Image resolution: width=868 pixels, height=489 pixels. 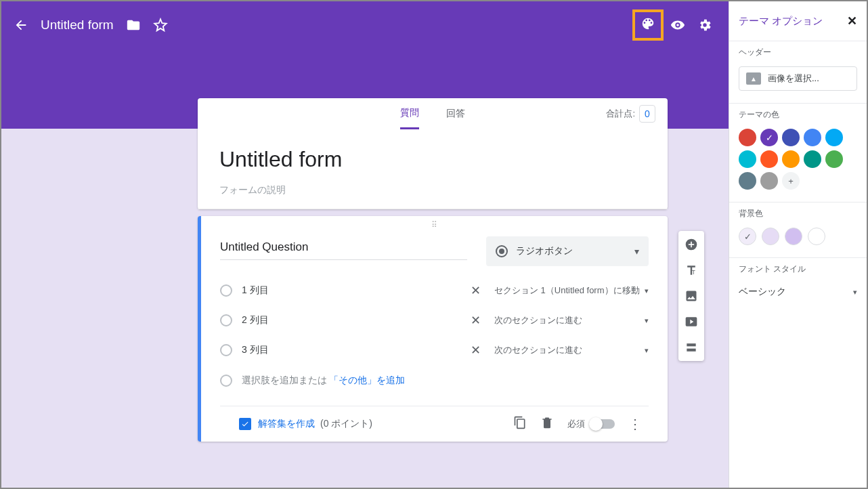 I want to click on add-option-text: 選択肢を追加, so click(x=270, y=381).